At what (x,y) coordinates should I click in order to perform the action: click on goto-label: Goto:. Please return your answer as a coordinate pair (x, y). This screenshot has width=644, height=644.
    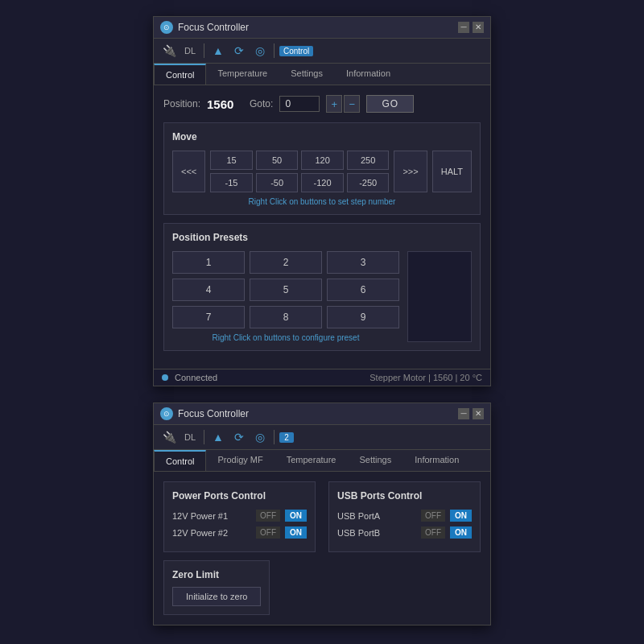
    Looking at the image, I should click on (261, 104).